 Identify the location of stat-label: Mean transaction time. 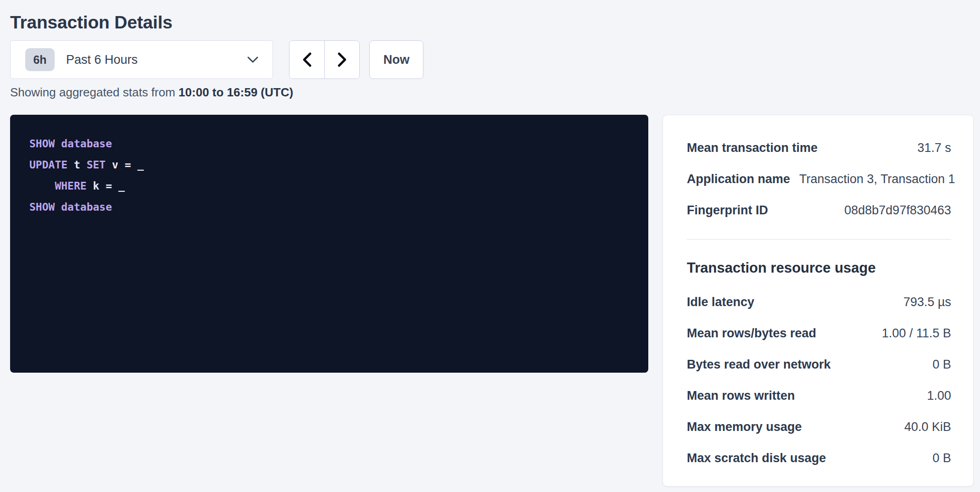
(757, 148).